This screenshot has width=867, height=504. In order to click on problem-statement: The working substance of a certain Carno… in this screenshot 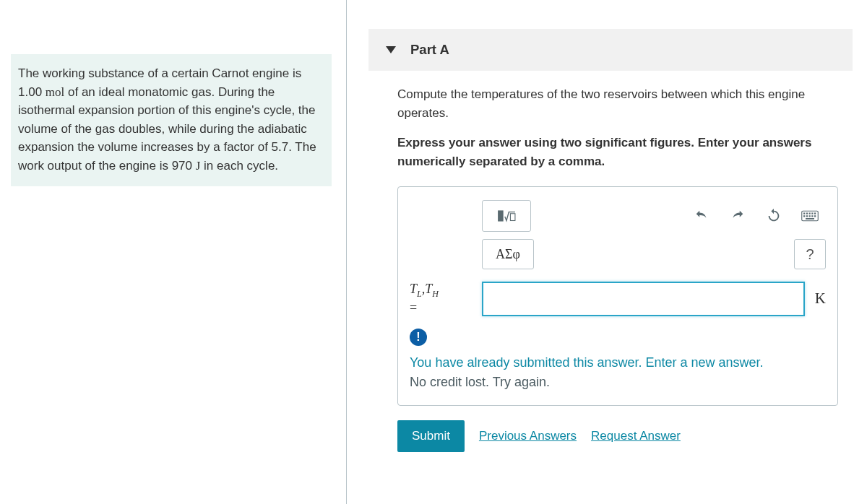, I will do `click(171, 120)`.